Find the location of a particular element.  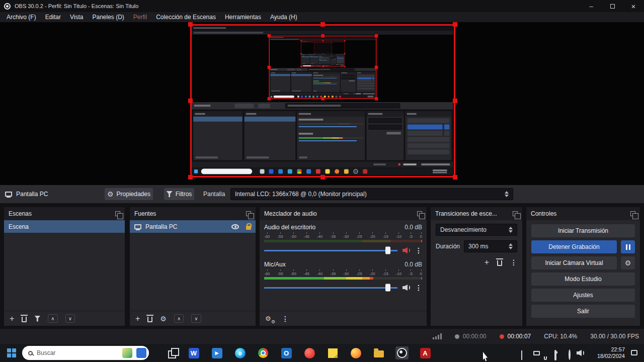

menu-item: Herramientas is located at coordinates (243, 17).